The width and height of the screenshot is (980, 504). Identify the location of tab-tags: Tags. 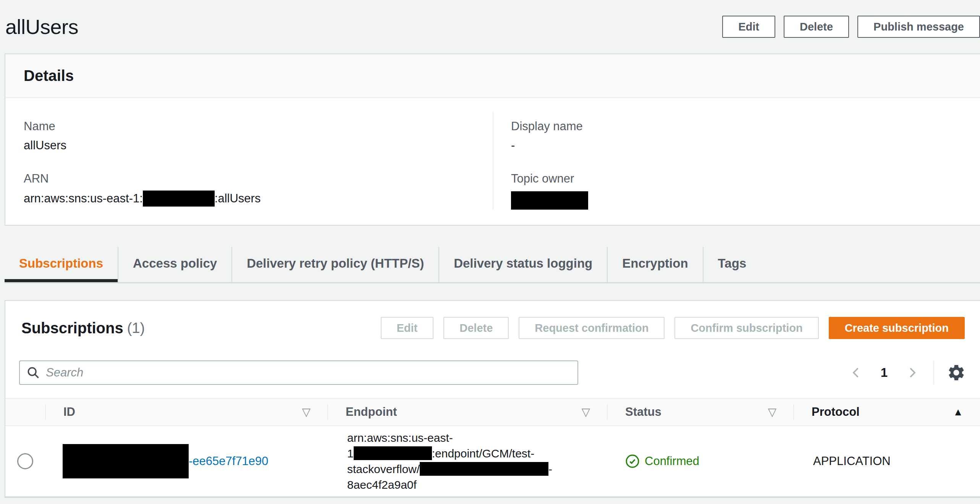
(732, 265).